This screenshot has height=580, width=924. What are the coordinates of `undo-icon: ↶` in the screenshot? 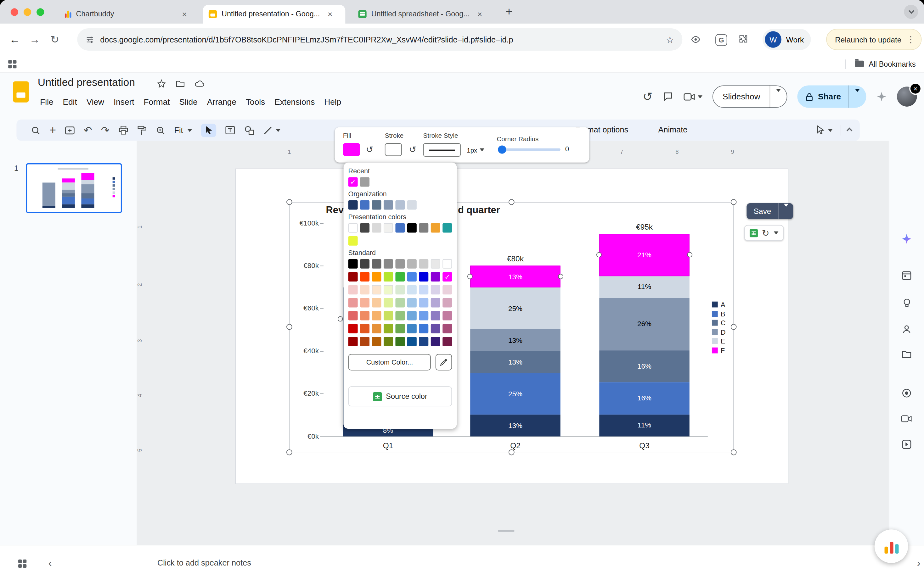 It's located at (88, 130).